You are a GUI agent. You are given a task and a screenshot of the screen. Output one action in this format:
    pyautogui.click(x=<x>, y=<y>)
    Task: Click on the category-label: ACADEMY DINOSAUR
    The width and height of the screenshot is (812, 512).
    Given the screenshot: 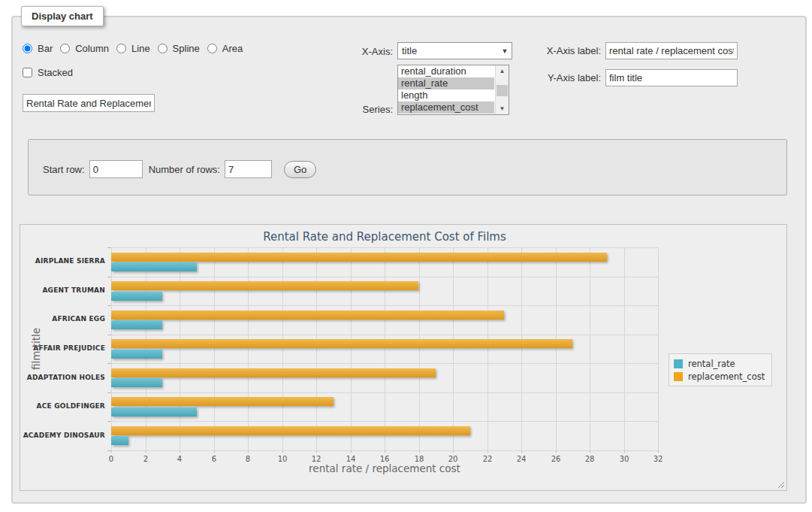 What is the action you would take?
    pyautogui.click(x=63, y=435)
    